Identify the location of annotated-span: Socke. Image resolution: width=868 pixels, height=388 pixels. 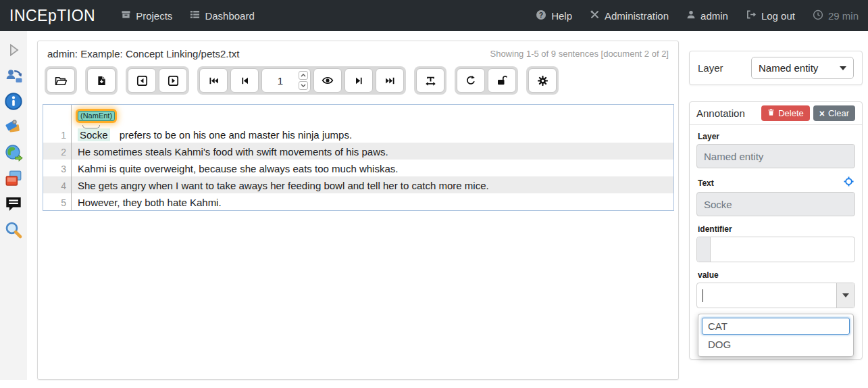
(94, 135).